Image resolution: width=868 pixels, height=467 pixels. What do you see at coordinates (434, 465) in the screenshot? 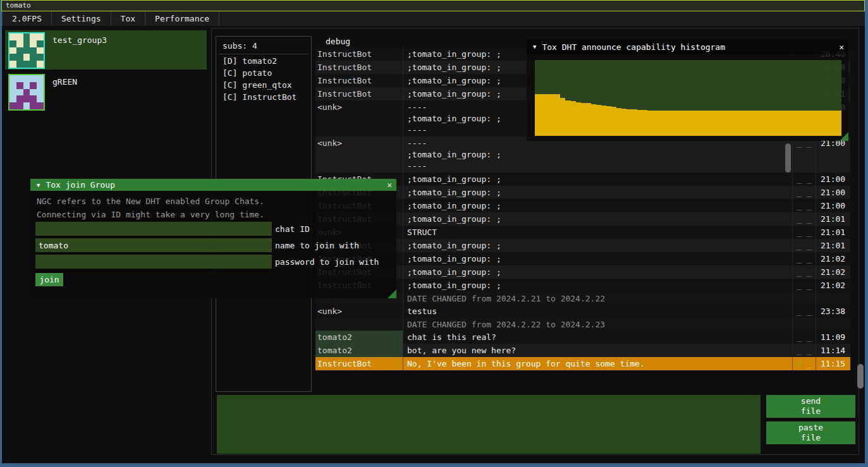
I see `window-border` at bounding box center [434, 465].